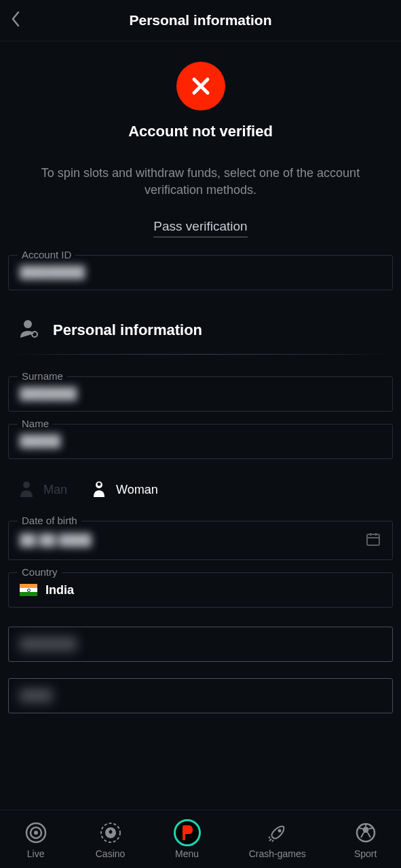 This screenshot has height=868, width=401. Describe the element at coordinates (205, 330) in the screenshot. I see `section-header: Personal information` at that location.